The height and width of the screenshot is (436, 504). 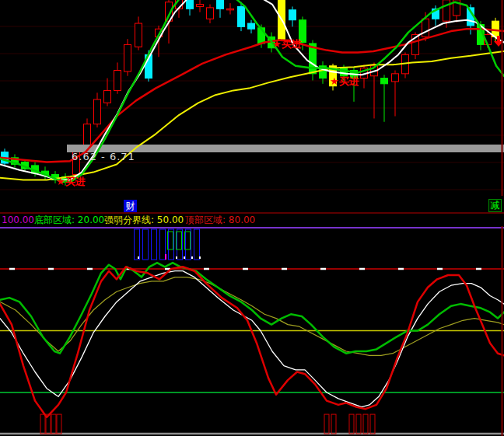 What do you see at coordinates (220, 220) in the screenshot?
I see `param-top-zone: 顶部区域: 80.00` at bounding box center [220, 220].